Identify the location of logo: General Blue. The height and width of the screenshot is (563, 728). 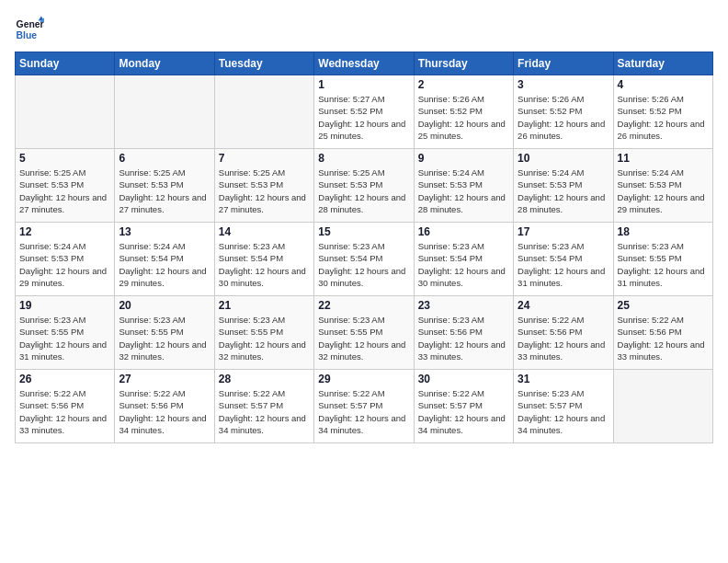
(29, 29).